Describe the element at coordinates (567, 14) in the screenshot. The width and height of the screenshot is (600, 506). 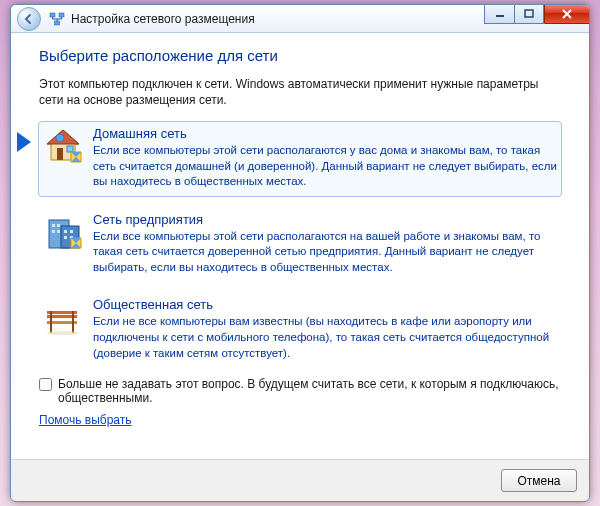
I see `close-button` at that location.